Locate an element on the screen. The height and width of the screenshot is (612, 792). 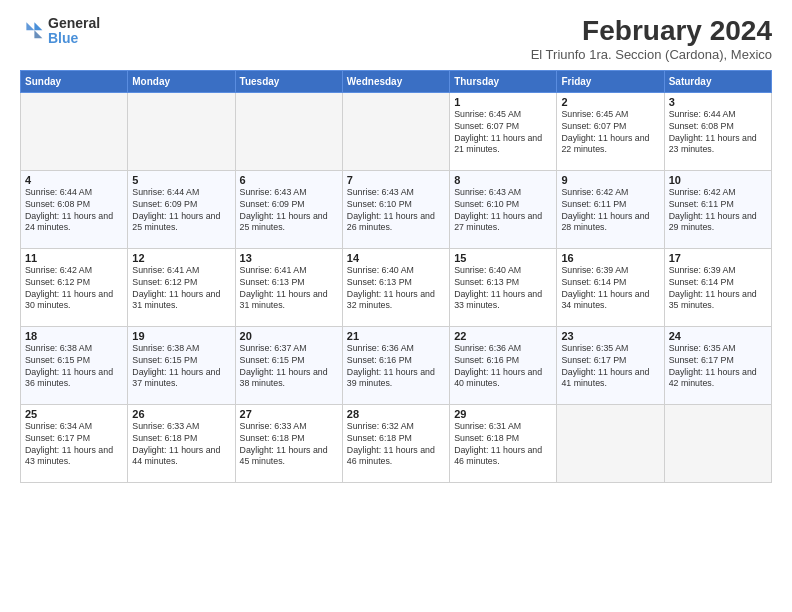
day-number: 18 is located at coordinates (74, 336).